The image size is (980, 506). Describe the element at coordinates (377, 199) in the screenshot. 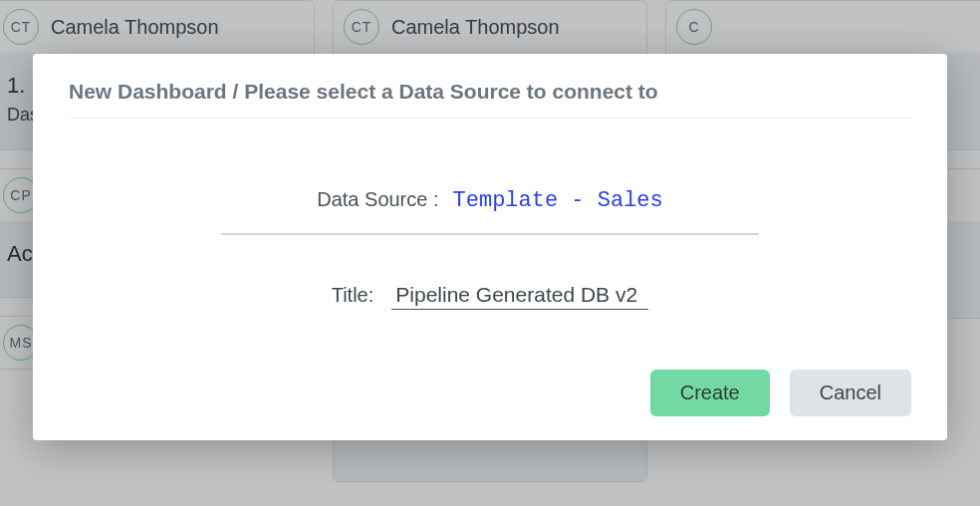

I see `data-source-label: Data Source :` at that location.